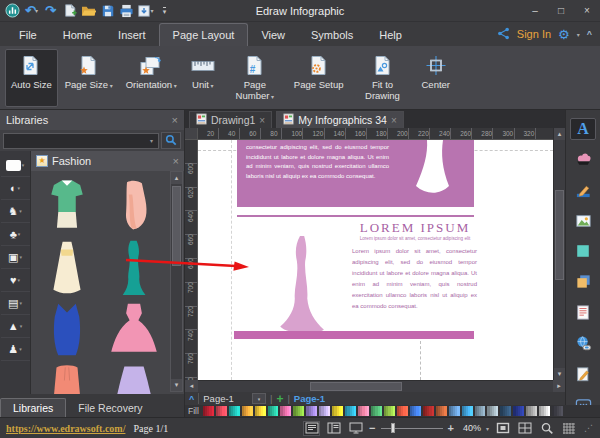 The height and width of the screenshot is (438, 600). What do you see at coordinates (232, 398) in the screenshot?
I see `page-selector: Page-1 ▾` at bounding box center [232, 398].